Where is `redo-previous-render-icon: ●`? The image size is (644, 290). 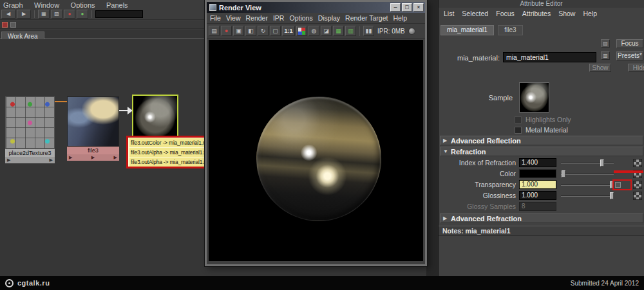
redo-previous-render-icon: ● is located at coordinates (227, 31).